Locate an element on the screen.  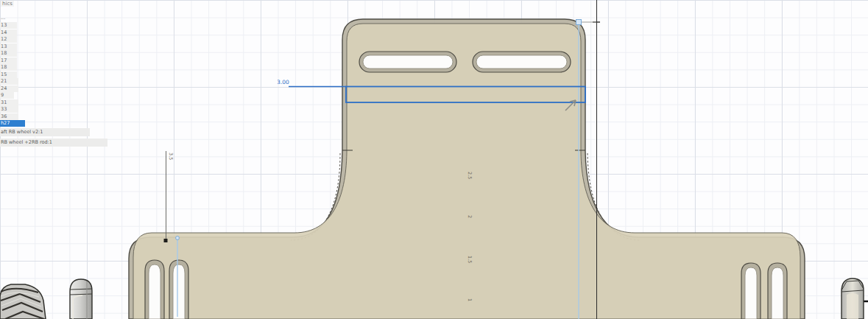
height-dimension-label: 3.5 is located at coordinates (171, 156).